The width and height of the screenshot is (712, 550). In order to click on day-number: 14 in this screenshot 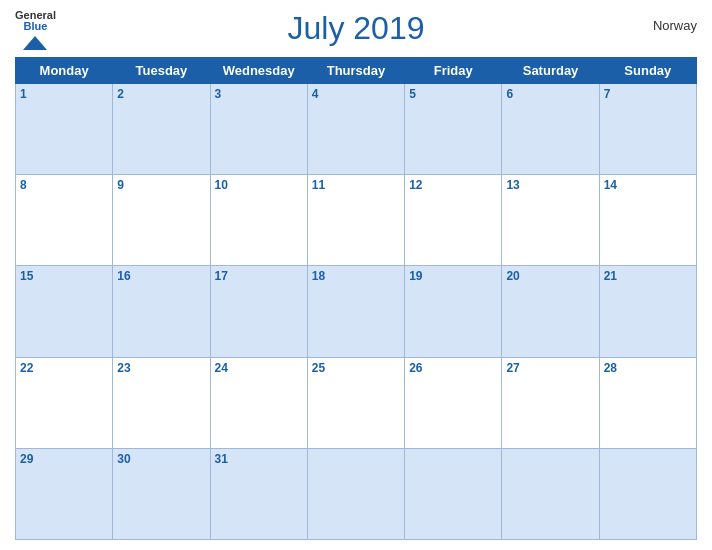, I will do `click(610, 185)`.